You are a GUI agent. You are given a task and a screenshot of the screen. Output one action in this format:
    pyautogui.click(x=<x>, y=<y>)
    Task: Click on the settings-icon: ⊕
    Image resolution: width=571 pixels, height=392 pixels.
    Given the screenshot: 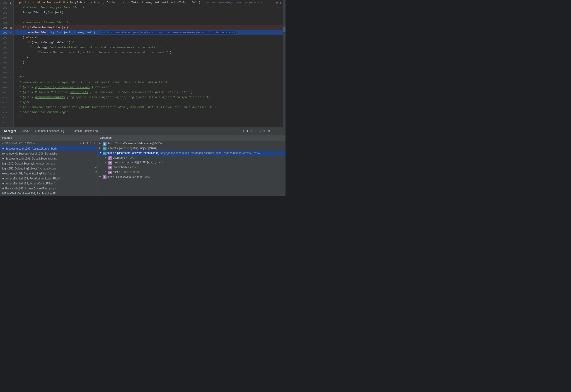 What is the action you would take?
    pyautogui.click(x=277, y=3)
    